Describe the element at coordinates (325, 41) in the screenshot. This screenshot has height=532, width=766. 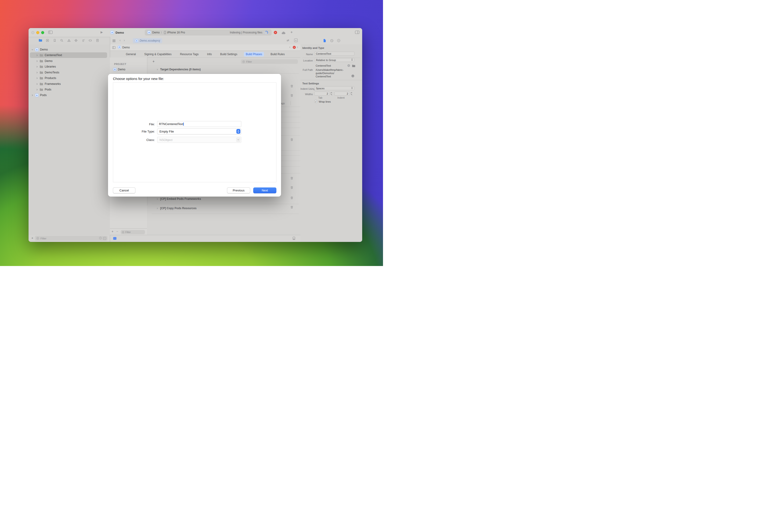
I see `file-inspector-icon` at that location.